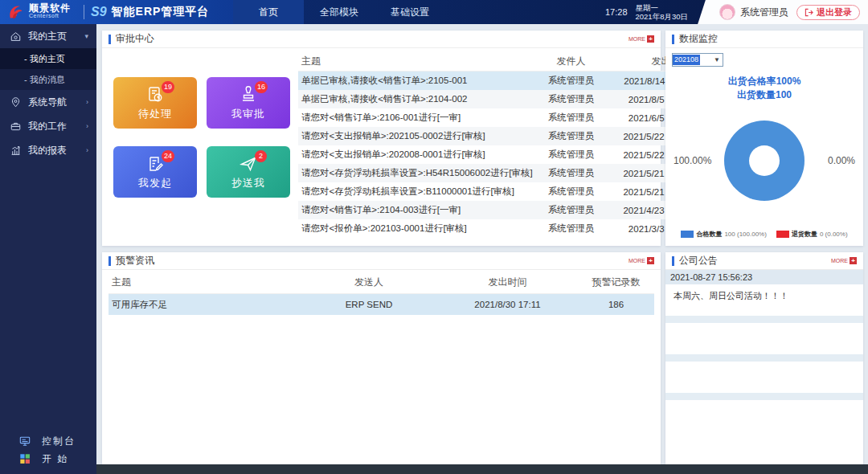 Image resolution: width=868 pixels, height=474 pixels. Describe the element at coordinates (16, 37) in the screenshot. I see `home-icon` at that location.